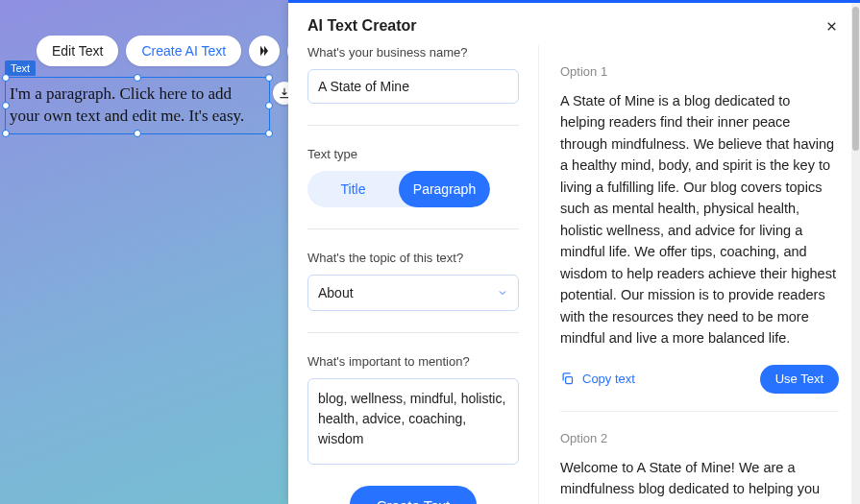 The width and height of the screenshot is (860, 504). What do you see at coordinates (413, 495) in the screenshot?
I see `create-text-button: Create Text` at bounding box center [413, 495].